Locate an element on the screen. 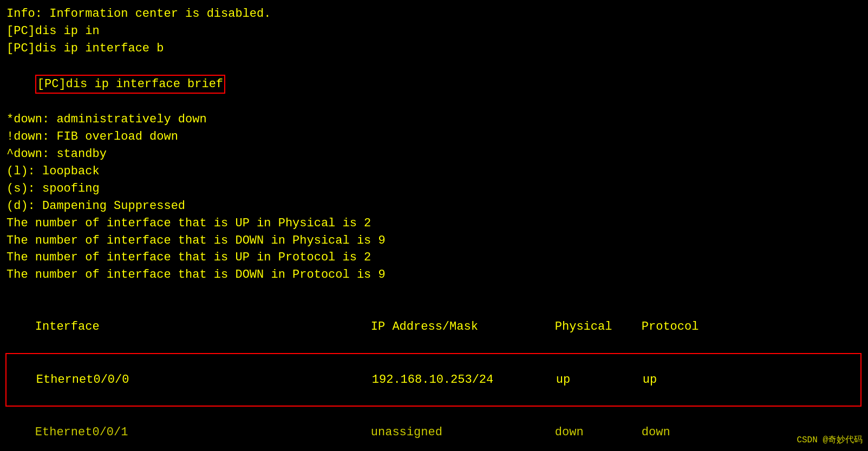 This screenshot has height=451, width=868. table-header: InterfaceIP Address/MaskPhysicalProtocol is located at coordinates (434, 327).